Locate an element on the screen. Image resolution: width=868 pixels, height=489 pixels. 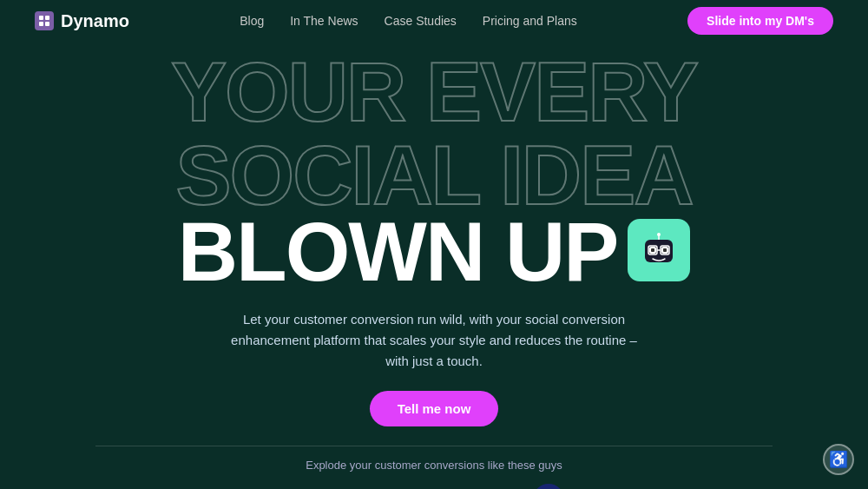
hero-line3: BLOWN UP is located at coordinates (398, 252).